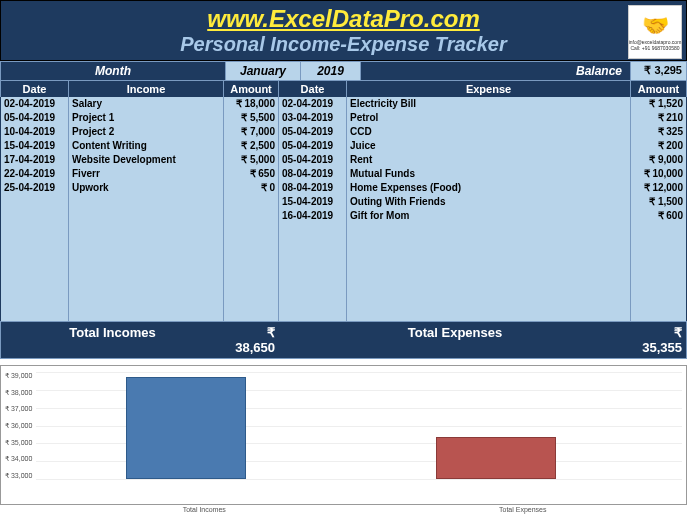 The image size is (687, 517). I want to click on expense-amount: ₹ 325, so click(658, 132).